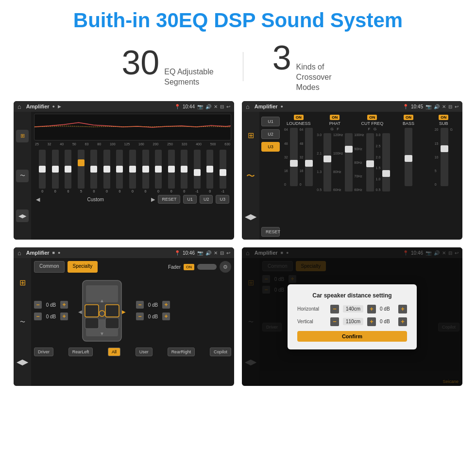  I want to click on home-icon-3: ⌂, so click(19, 253).